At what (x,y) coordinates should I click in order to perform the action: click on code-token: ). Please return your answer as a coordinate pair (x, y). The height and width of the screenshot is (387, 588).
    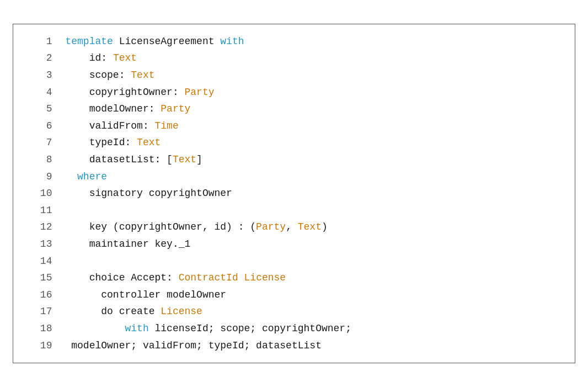
    Looking at the image, I should click on (324, 227).